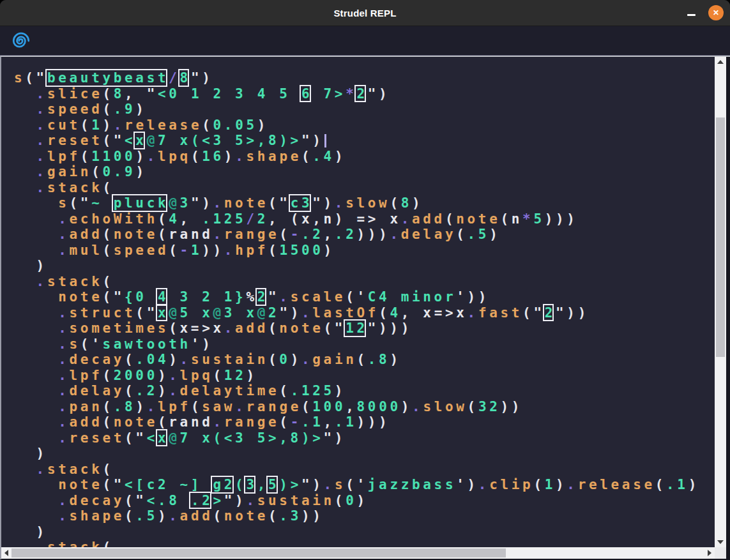 The height and width of the screenshot is (560, 730). I want to click on code-line: note("<[c2 ~] g2(3,5)>").s('jazzbass').c…, so click(364, 485).